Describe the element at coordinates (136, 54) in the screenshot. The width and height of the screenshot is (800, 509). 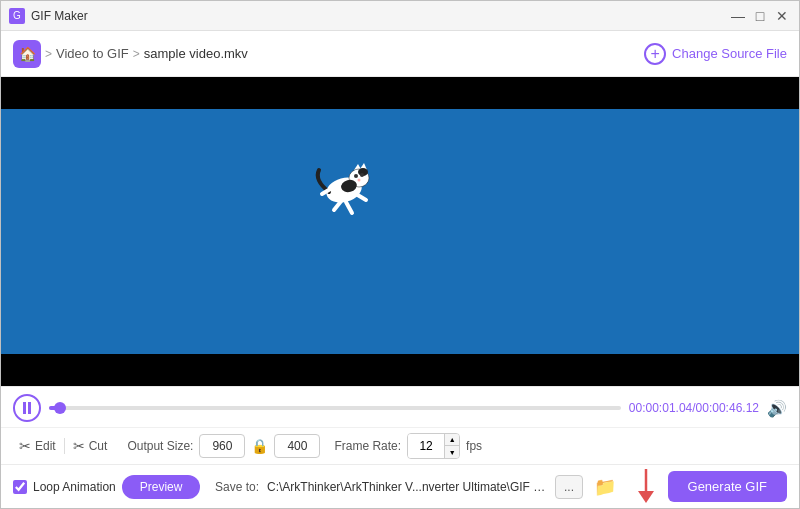
I see `breadcrumb-separator2: >` at that location.